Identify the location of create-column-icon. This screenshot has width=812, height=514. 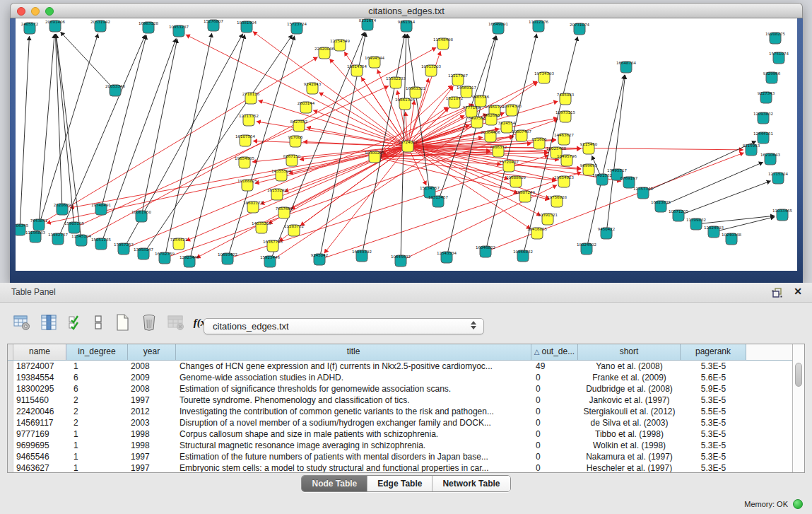
(122, 322).